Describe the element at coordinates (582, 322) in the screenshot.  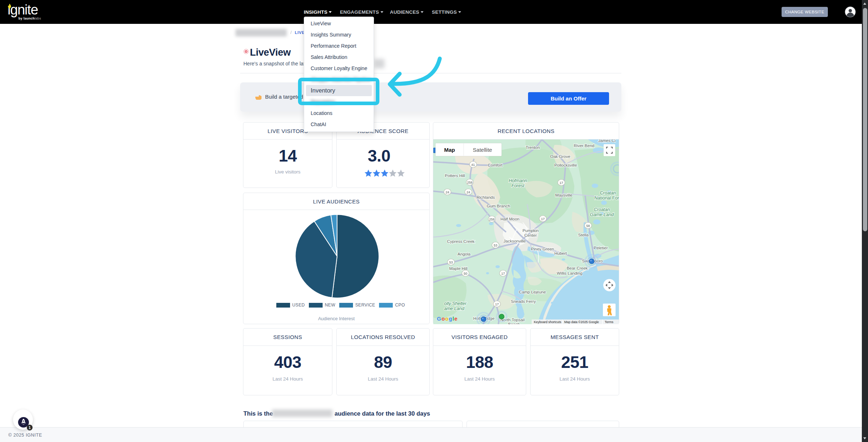
I see `svg-text: Map data ©2025 Google` at that location.